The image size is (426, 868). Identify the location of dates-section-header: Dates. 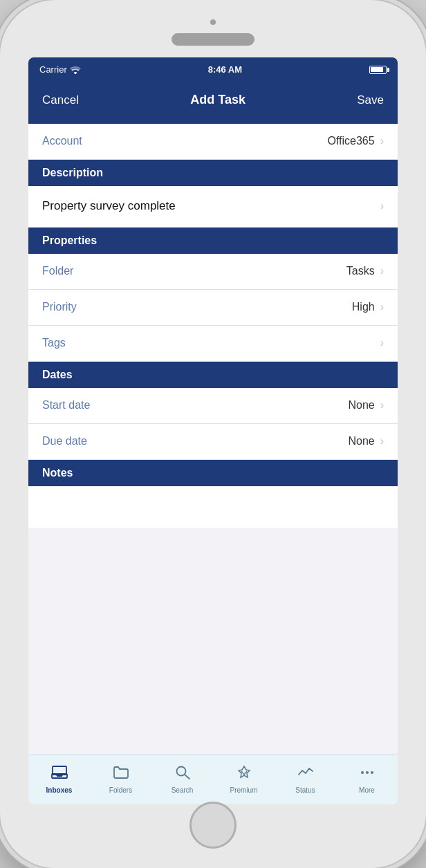
(213, 375).